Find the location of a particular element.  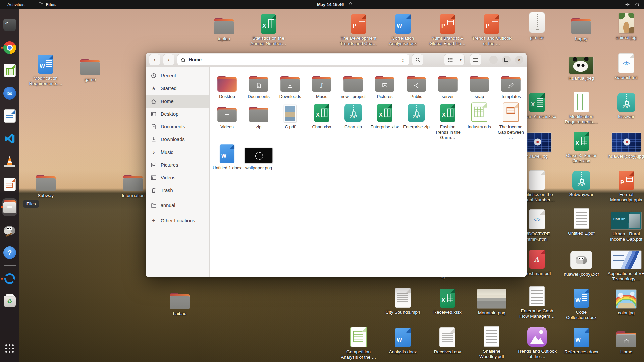

desktop-icon: Received.csv is located at coordinates (447, 341).